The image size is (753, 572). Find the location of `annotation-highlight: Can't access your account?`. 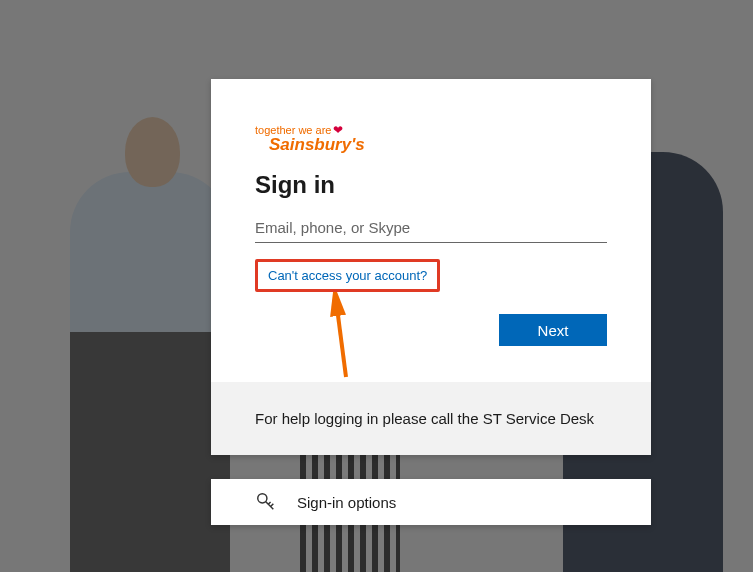

annotation-highlight: Can't access your account? is located at coordinates (348, 276).